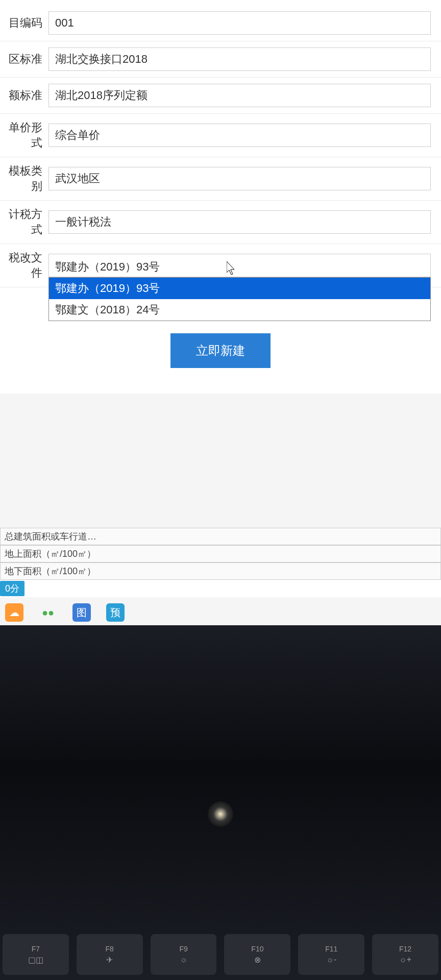 The width and height of the screenshot is (441, 980). Describe the element at coordinates (220, 562) in the screenshot. I see `bottom-info-section: 总建筑面积或车行道… 地上面积（㎡/100㎡） 地下面积（㎡/100㎡） 0分` at that location.